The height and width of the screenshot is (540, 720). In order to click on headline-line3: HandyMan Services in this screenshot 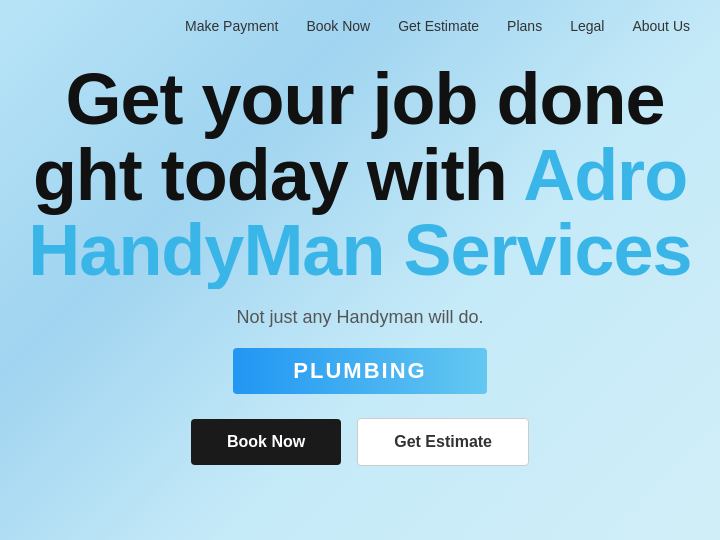, I will do `click(360, 251)`.